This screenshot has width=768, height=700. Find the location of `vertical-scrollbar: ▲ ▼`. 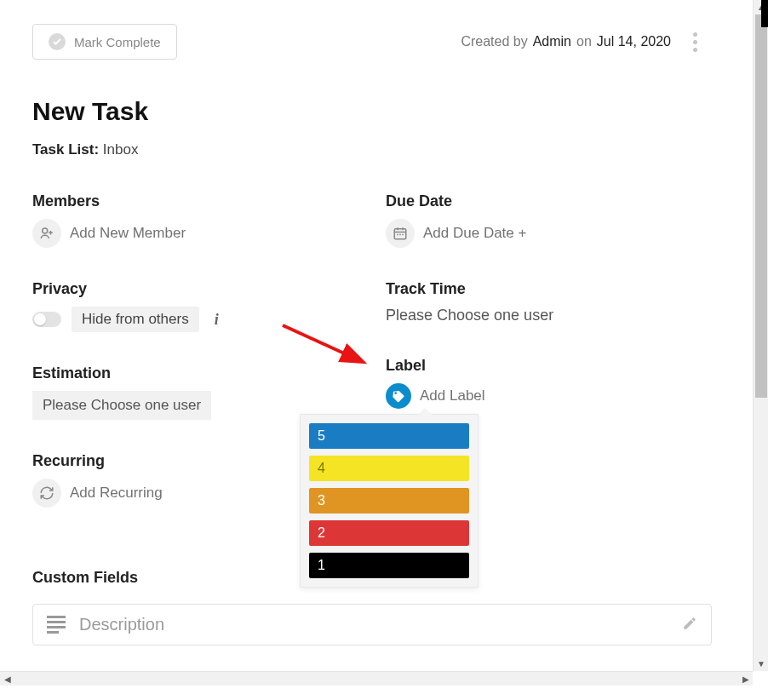

vertical-scrollbar: ▲ ▼ is located at coordinates (760, 336).